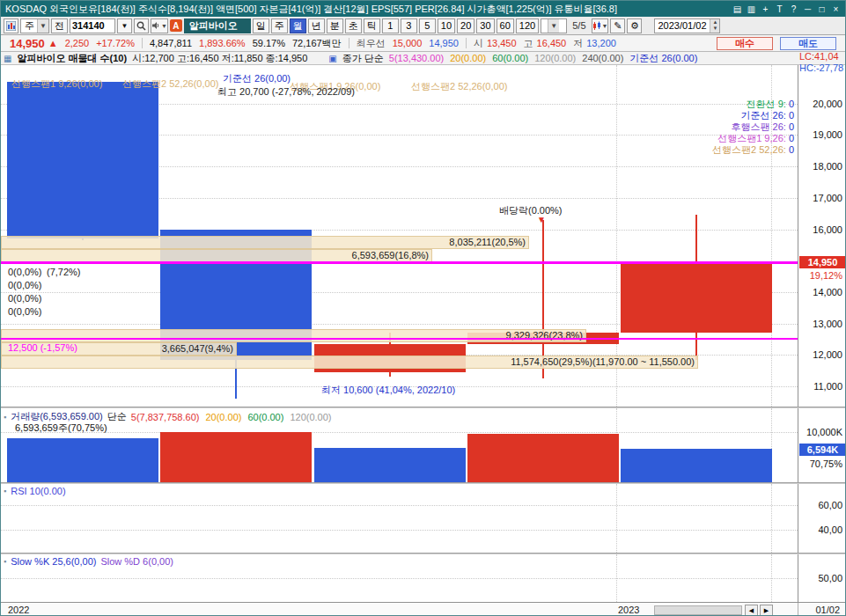  I want to click on period-day-button: 일, so click(261, 26).